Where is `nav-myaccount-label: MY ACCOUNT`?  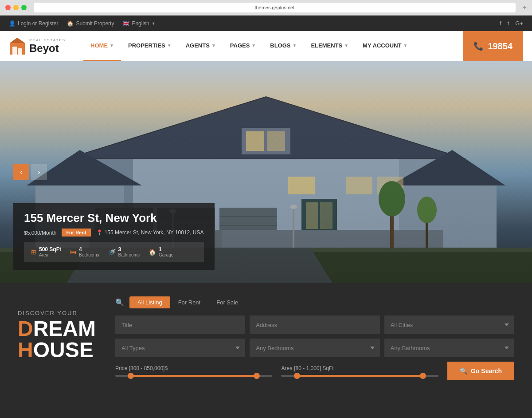
nav-myaccount-label: MY ACCOUNT is located at coordinates (382, 45).